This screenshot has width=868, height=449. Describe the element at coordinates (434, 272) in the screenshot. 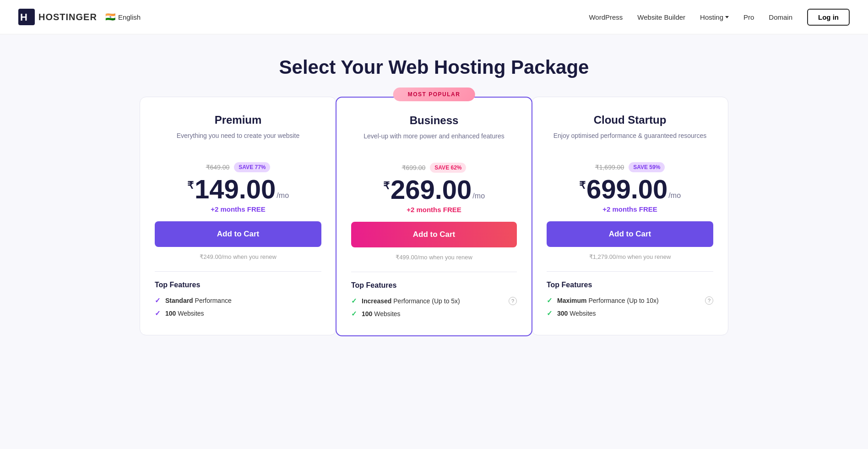

I see `card-divider-business` at that location.